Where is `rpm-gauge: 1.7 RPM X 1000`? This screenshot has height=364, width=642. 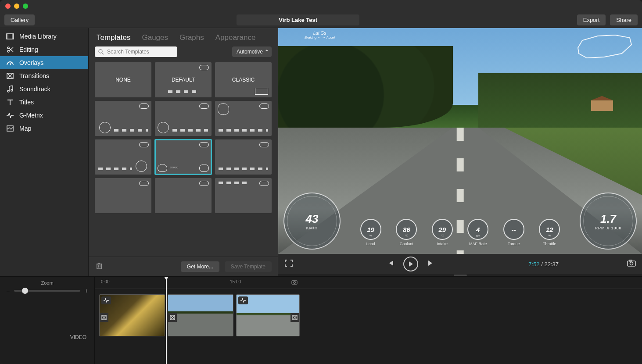 rpm-gauge: 1.7 RPM X 1000 is located at coordinates (608, 221).